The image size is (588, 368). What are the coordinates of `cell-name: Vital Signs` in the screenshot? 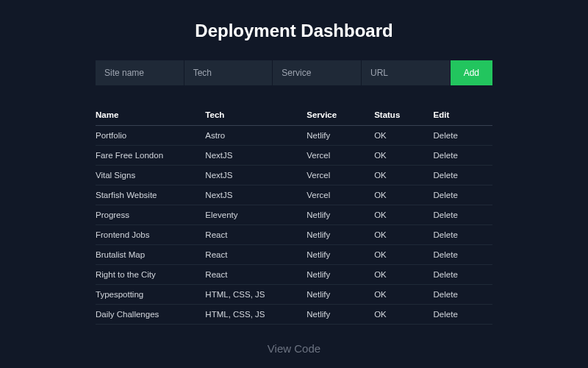 It's located at (150, 175).